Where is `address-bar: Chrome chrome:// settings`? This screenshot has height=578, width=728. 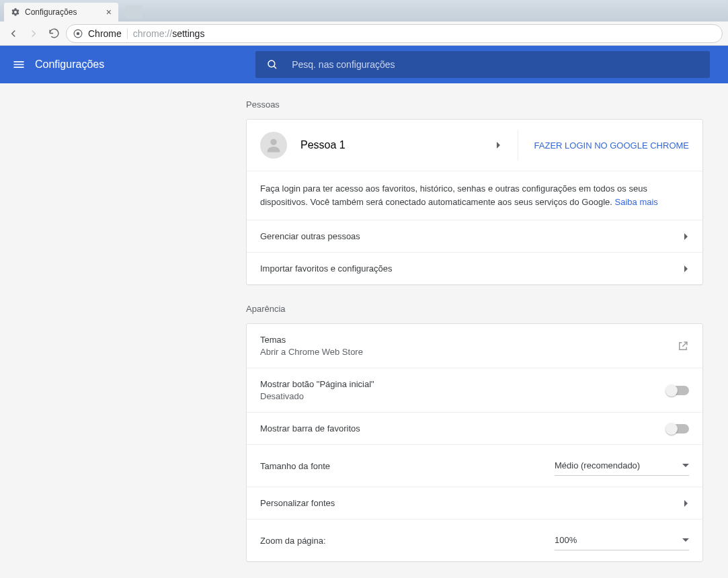
address-bar: Chrome chrome:// settings is located at coordinates (394, 34).